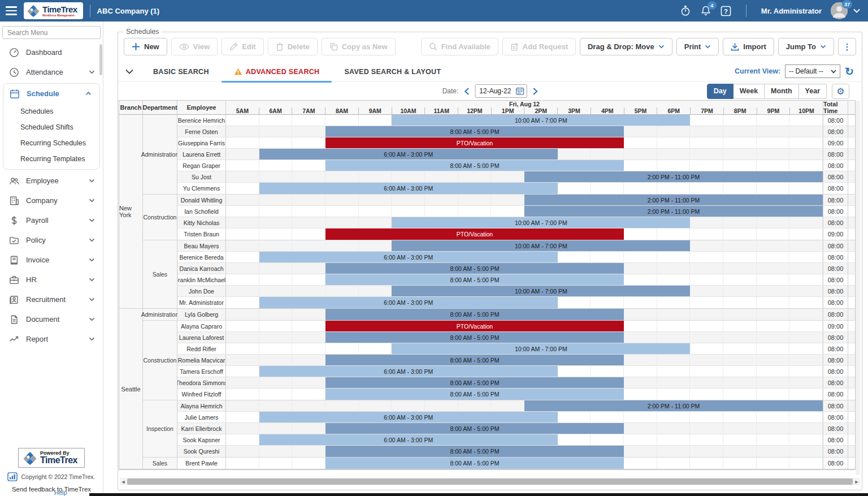 Image resolution: width=868 pixels, height=496 pixels. I want to click on sidebar-item-hr: HR, so click(51, 279).